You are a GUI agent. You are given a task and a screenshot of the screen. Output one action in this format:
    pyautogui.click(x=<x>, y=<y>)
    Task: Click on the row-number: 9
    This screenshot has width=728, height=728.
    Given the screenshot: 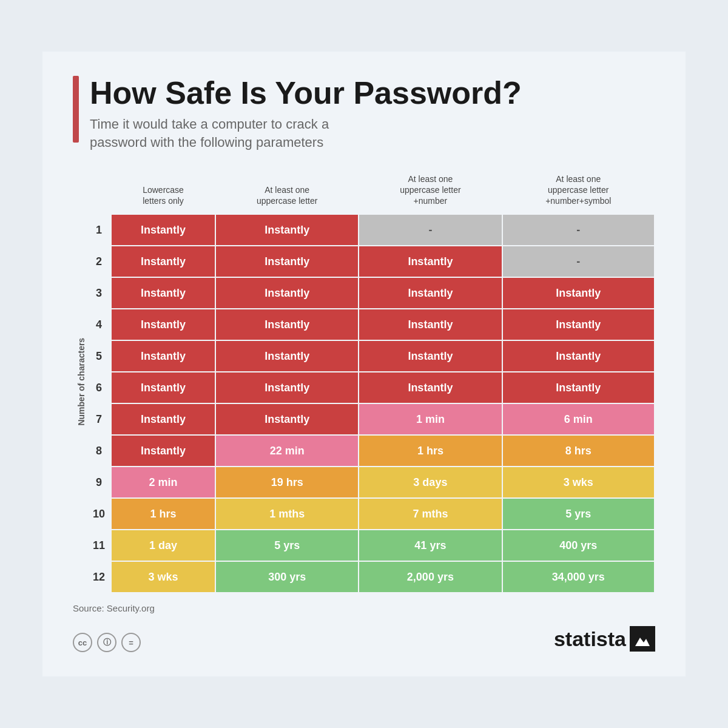 What is the action you would take?
    pyautogui.click(x=99, y=482)
    